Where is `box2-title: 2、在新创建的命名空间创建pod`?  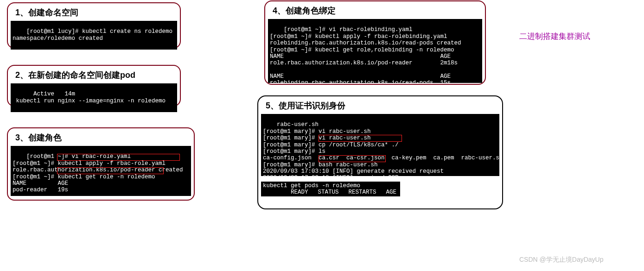
box2-title: 2、在新创建的命名空间创建pod is located at coordinates (96, 75).